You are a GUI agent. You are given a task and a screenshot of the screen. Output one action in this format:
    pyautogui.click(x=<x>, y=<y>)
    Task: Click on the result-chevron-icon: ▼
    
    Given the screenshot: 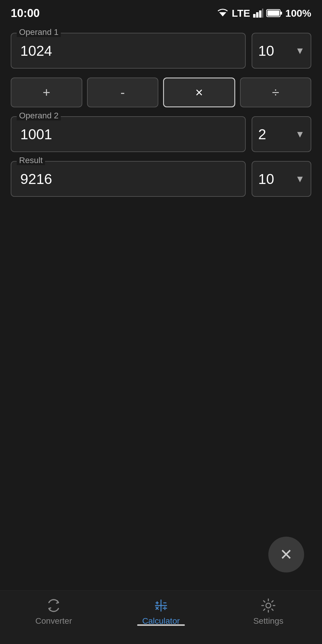 What is the action you would take?
    pyautogui.click(x=300, y=179)
    